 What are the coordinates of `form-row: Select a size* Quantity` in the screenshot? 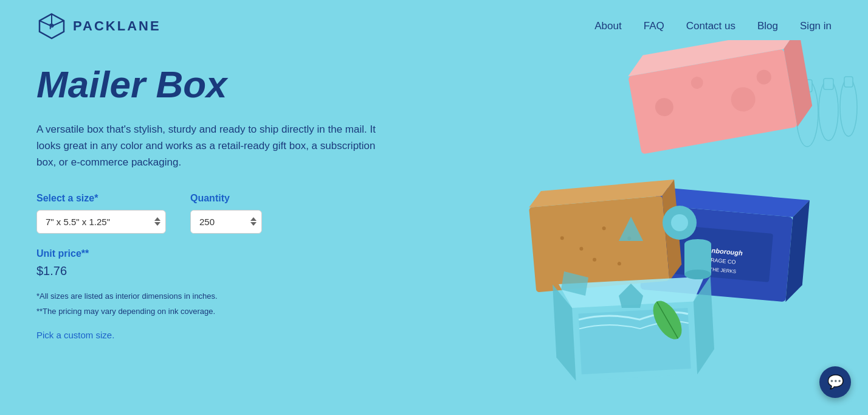 It's located at (219, 213).